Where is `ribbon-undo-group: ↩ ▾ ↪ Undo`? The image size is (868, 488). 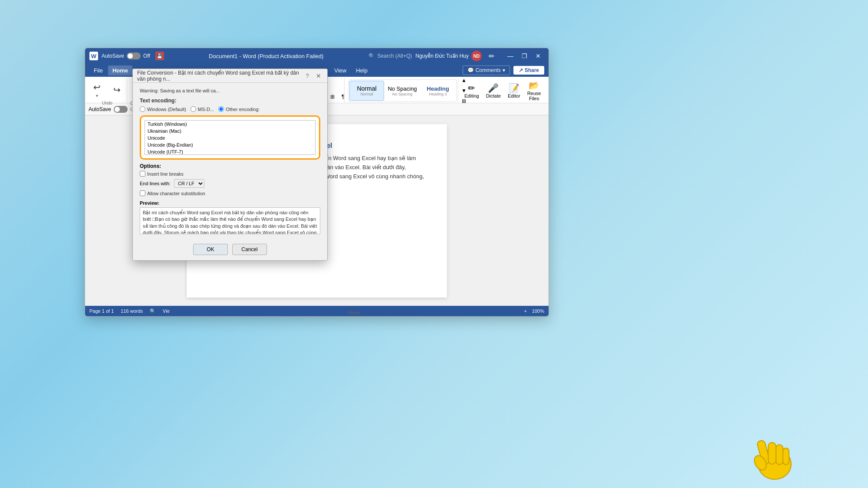
ribbon-undo-group: ↩ ▾ ↪ Undo is located at coordinates (108, 91).